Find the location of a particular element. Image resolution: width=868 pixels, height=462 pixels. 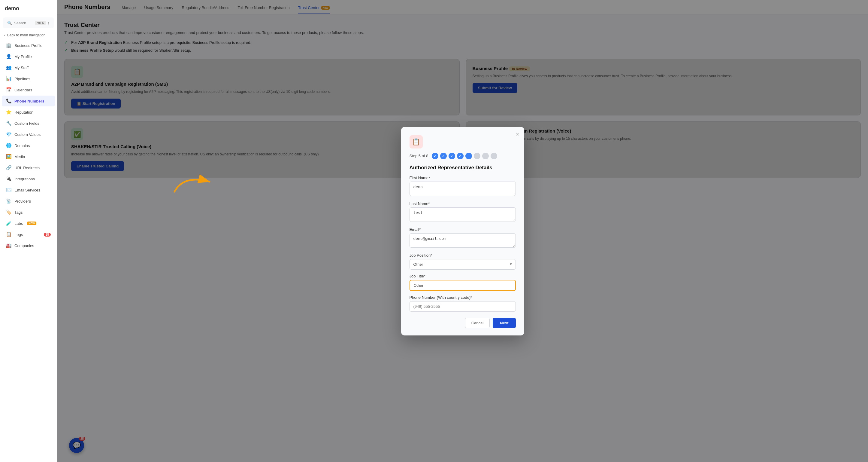

first-name-label: First Name* is located at coordinates (463, 178).